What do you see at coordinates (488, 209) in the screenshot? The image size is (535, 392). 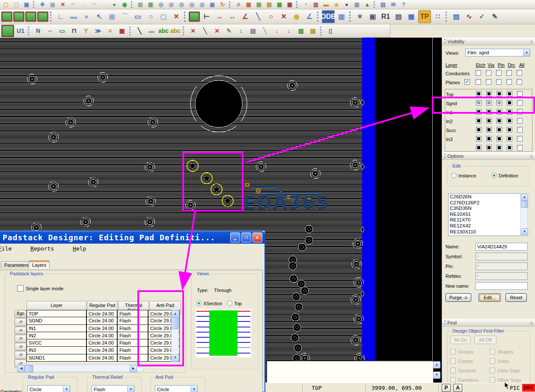 I see `list-item: C35D35N` at bounding box center [488, 209].